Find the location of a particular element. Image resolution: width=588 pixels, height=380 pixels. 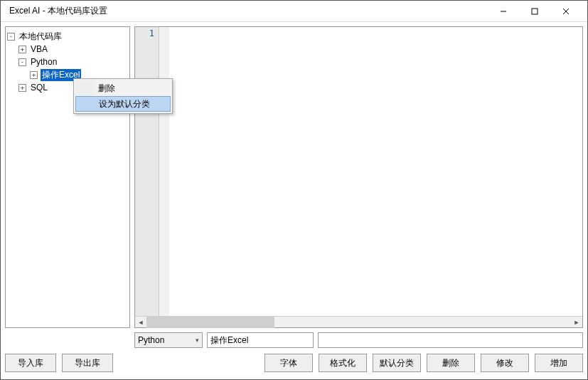

menu-delete-label: 删除 is located at coordinates (107, 88).